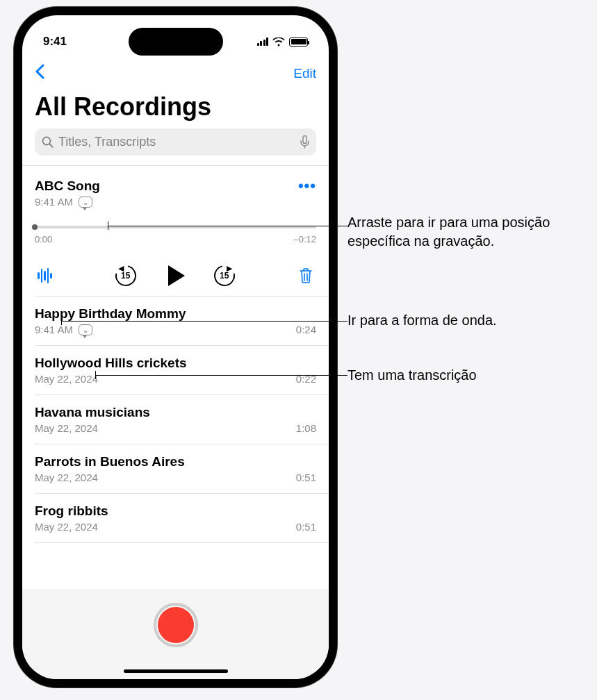 The image size is (597, 700). What do you see at coordinates (175, 419) in the screenshot?
I see `recording-item: Havana musiciansMay 22, 20241:08` at bounding box center [175, 419].